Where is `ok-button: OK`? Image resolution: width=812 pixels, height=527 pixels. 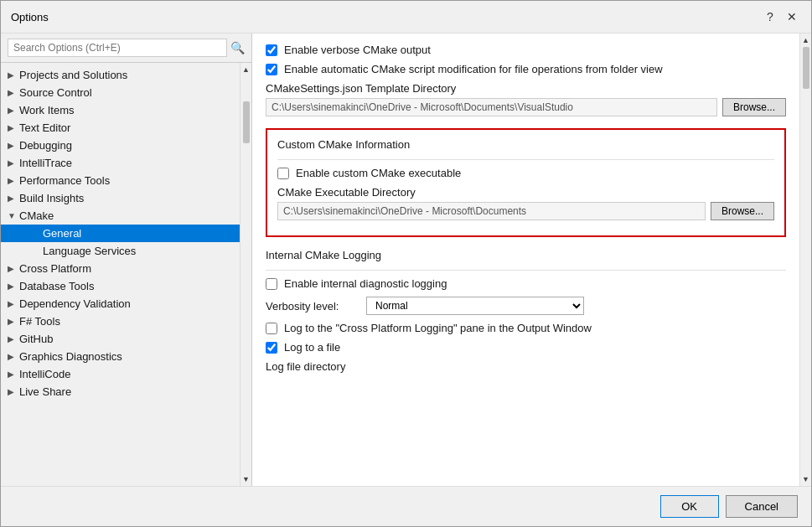 ok-button: OK is located at coordinates (690, 506).